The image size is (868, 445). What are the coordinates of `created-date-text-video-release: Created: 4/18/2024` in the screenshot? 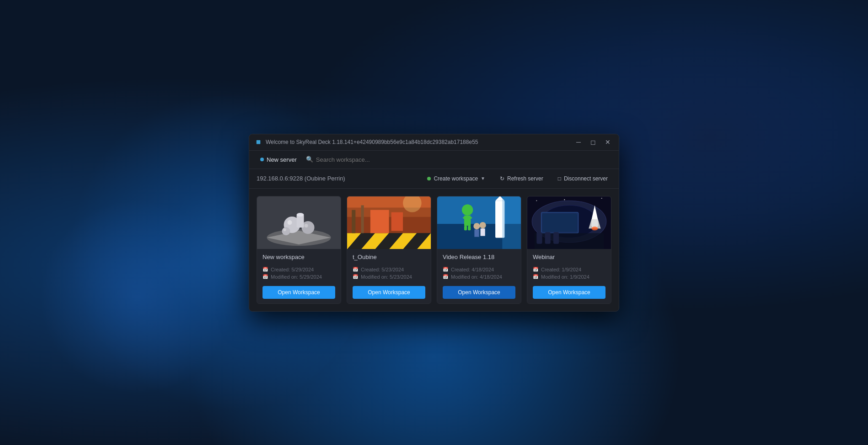 It's located at (472, 270).